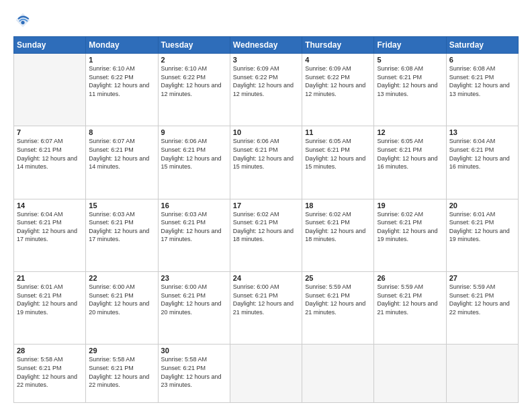 Image resolution: width=532 pixels, height=411 pixels. I want to click on calendar-day-cell: 15 Sunrise: 6:03 AM Sunset: 6:21 PM Dayl…, so click(122, 235).